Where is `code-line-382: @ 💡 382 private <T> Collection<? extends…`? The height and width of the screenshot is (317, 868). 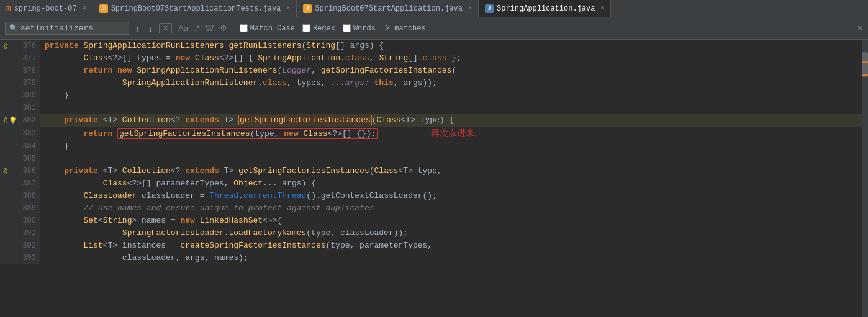 code-line-382: @ 💡 382 private <T> Collection<? extends… is located at coordinates (434, 120).